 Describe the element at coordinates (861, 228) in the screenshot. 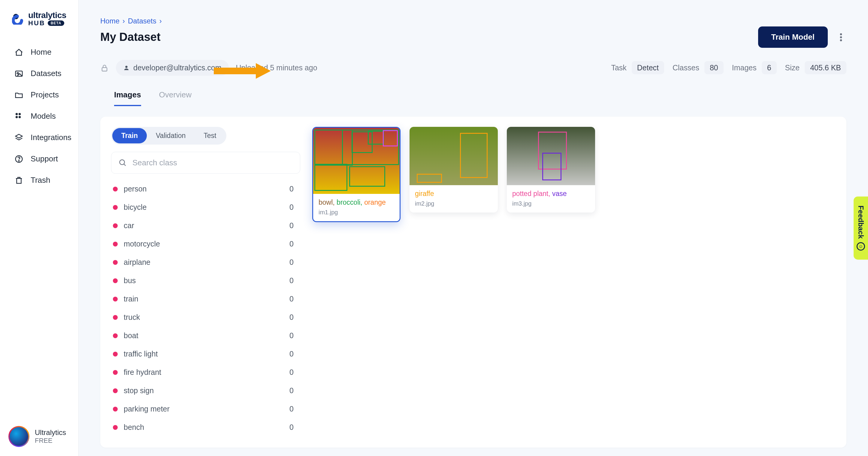

I see `feedback-tab: Feedback ☺` at that location.